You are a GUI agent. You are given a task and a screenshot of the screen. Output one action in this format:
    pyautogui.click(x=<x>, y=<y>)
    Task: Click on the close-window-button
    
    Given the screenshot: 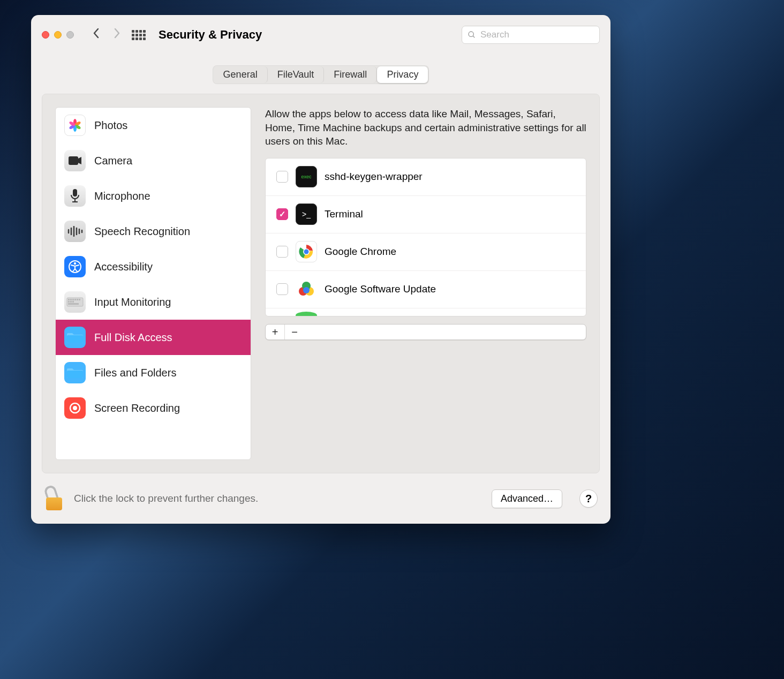 What is the action you would take?
    pyautogui.click(x=46, y=35)
    